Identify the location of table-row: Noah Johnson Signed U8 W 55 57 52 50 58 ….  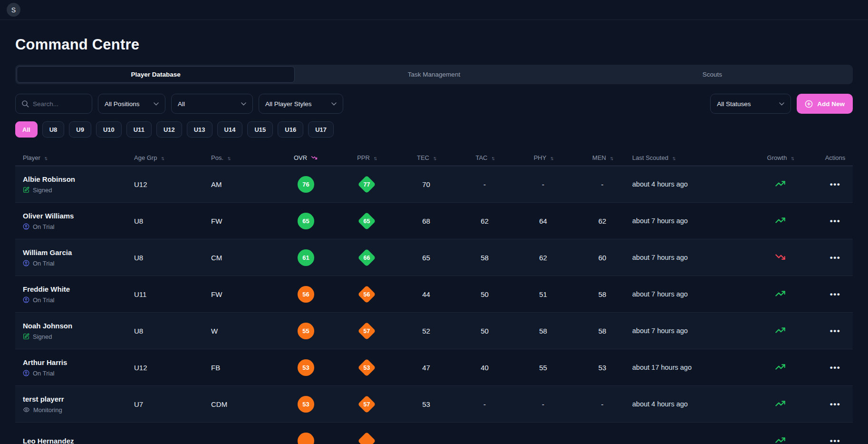
(434, 331).